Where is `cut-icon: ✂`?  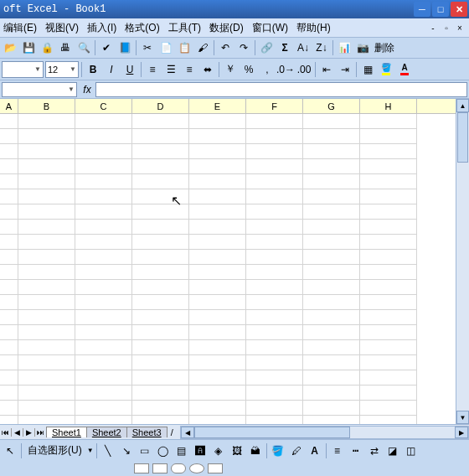
cut-icon: ✂ is located at coordinates (147, 48).